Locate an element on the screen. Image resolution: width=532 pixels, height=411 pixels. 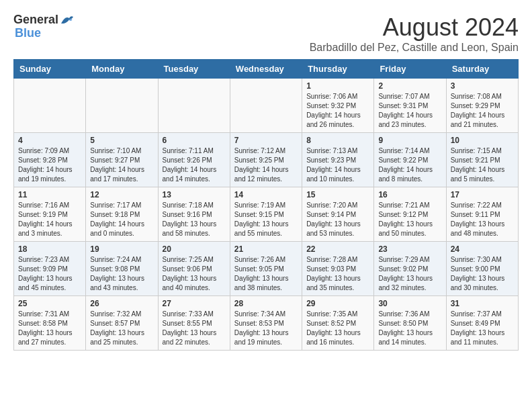
calendar-cell: 21Sunrise: 7:26 AM Sunset: 9:05 PM Dayli… is located at coordinates (266, 269).